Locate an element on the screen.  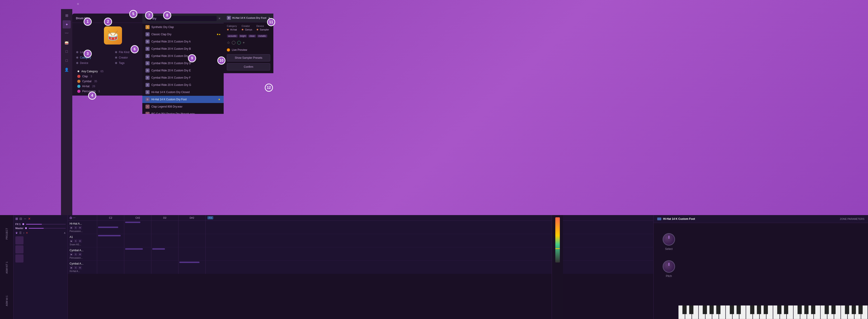
result-cymbal-f: D Cymbal Ride 20 K Custom Dry F is located at coordinates (183, 77).